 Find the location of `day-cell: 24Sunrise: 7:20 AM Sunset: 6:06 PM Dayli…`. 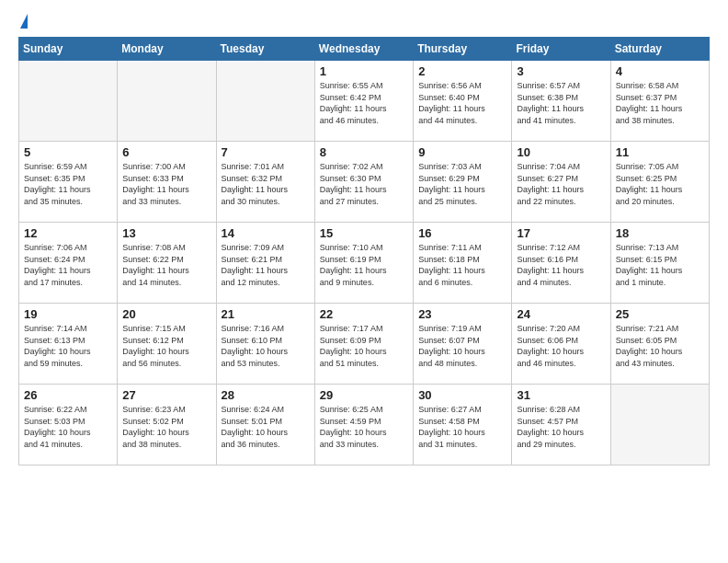

day-cell: 24Sunrise: 7:20 AM Sunset: 6:06 PM Dayli… is located at coordinates (561, 344).